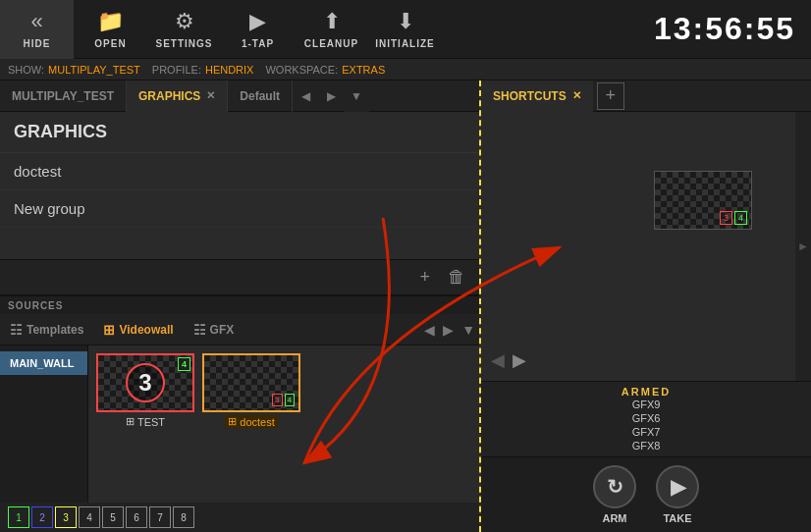 Image resolution: width=811 pixels, height=532 pixels. I want to click on arm-button: ↻ ARM, so click(615, 495).